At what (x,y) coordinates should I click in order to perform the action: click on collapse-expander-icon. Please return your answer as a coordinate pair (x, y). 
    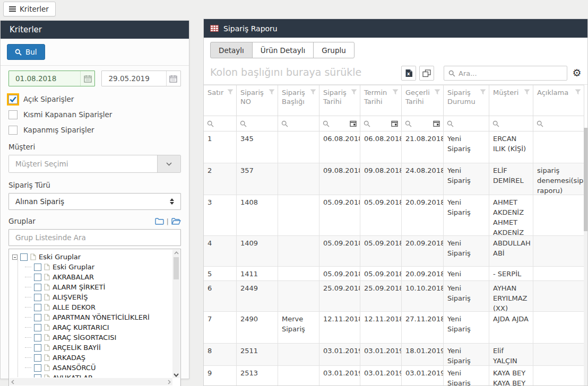
    Looking at the image, I should click on (15, 257).